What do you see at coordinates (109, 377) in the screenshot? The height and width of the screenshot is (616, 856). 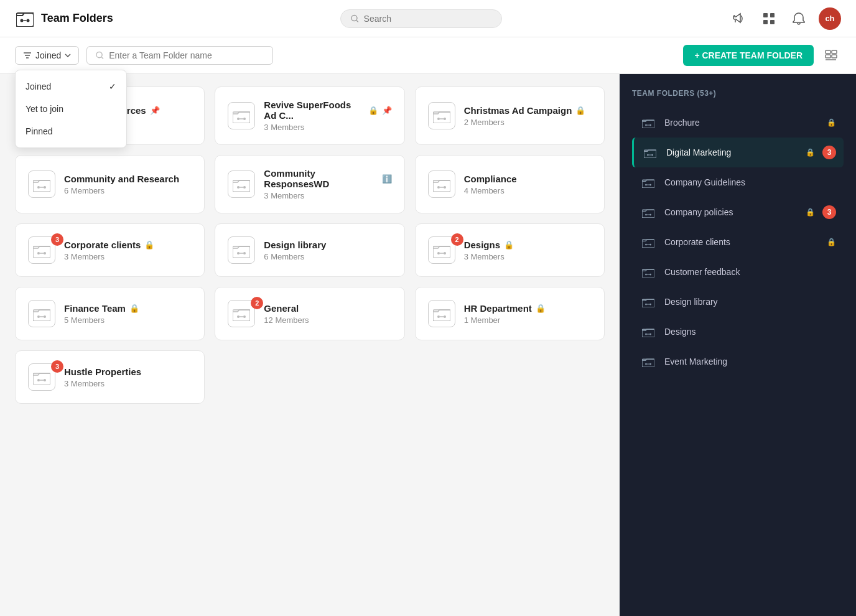 I see `team-folder-card: 3 Hustle Properties 3 Members` at bounding box center [109, 377].